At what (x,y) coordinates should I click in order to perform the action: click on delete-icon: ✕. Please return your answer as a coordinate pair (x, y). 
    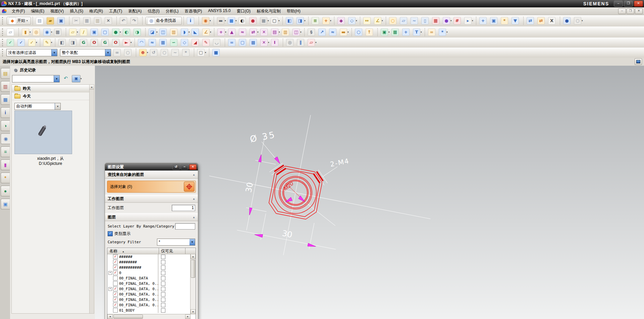
    Looking at the image, I should click on (110, 21).